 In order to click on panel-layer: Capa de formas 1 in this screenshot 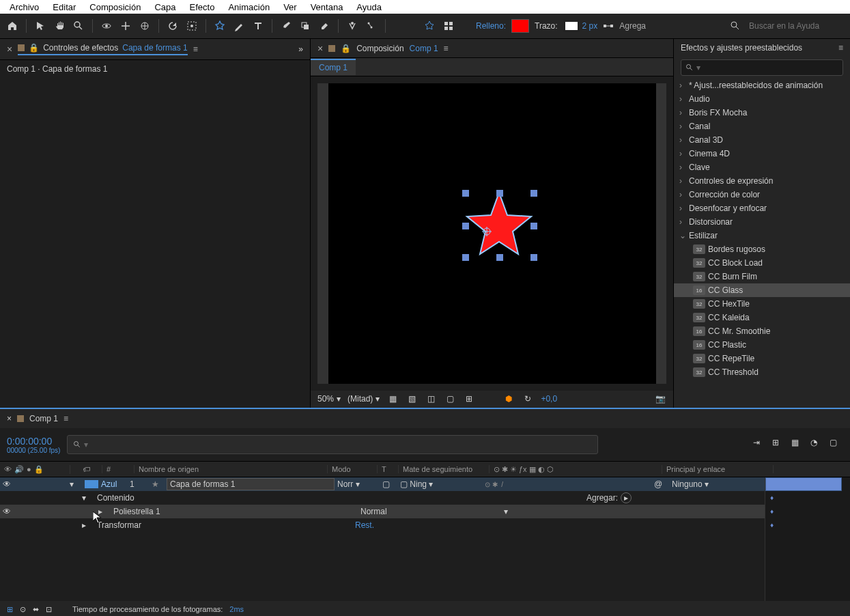, I will do `click(154, 48)`.